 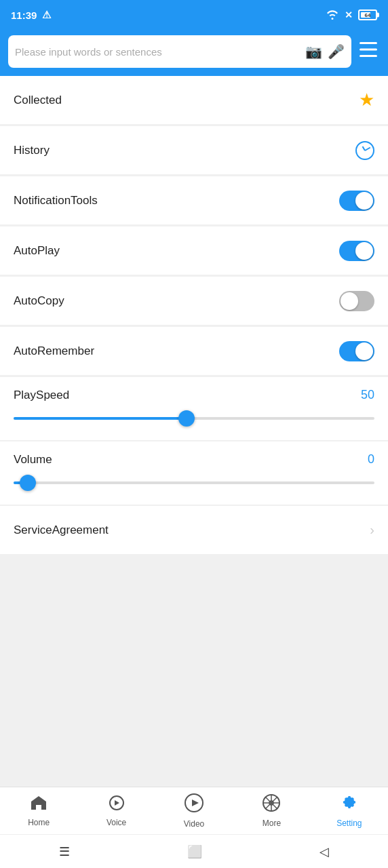 I want to click on auto-play-toggle, so click(x=357, y=251).